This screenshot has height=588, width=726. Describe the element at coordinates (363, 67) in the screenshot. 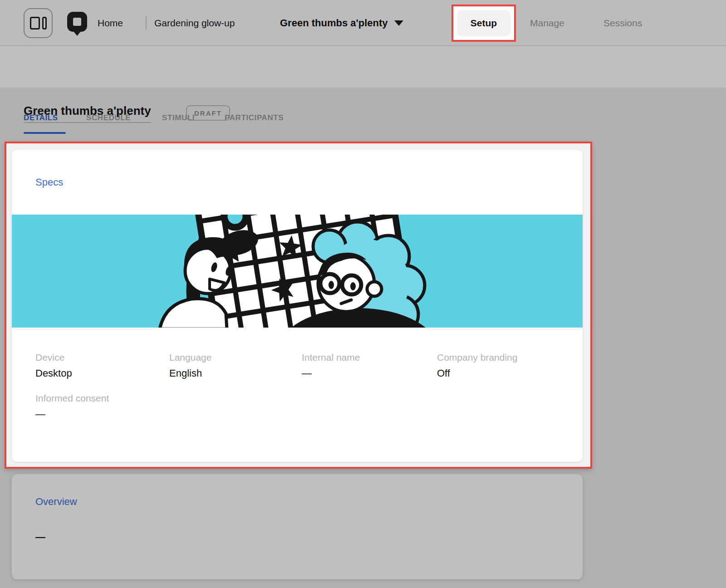

I see `title-bar: Green thumbs a'plenty DRAFT` at that location.